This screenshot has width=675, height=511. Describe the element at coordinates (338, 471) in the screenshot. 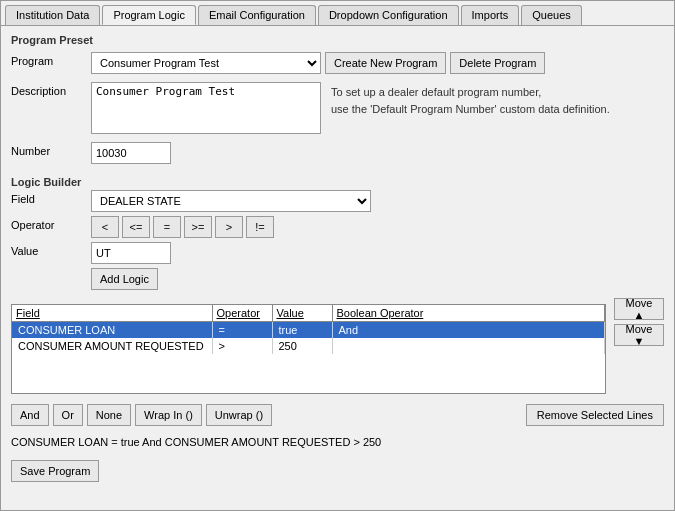

I see `save-row: Save Program` at that location.